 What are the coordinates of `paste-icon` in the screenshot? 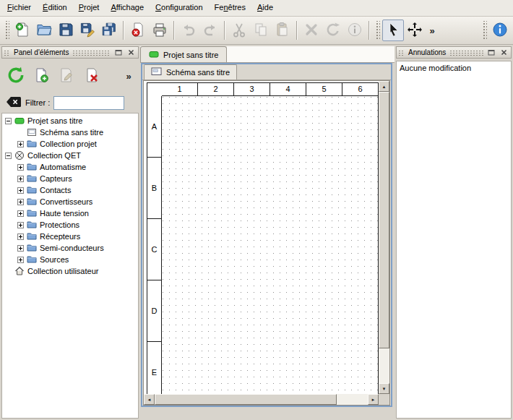 It's located at (283, 30).